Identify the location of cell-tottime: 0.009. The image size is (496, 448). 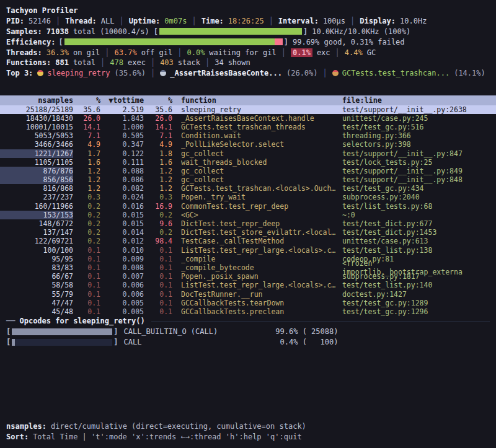
(122, 259).